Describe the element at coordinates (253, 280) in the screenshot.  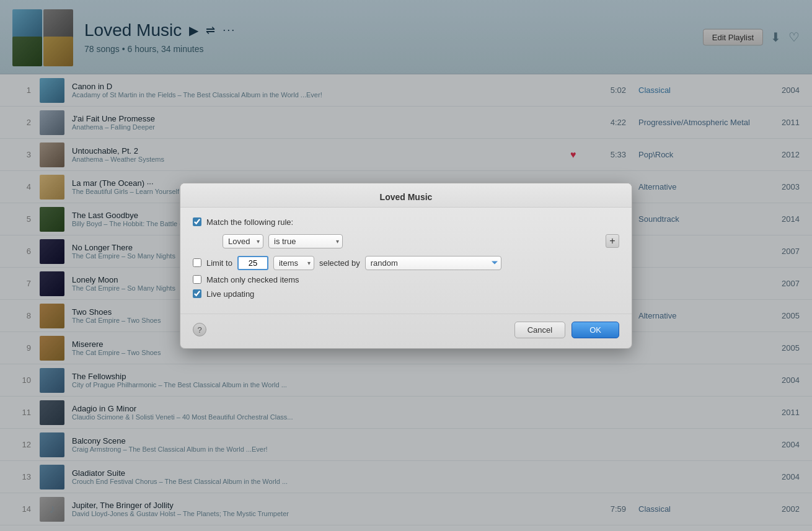
I see `match-only-checked-label: Match only checked items` at that location.